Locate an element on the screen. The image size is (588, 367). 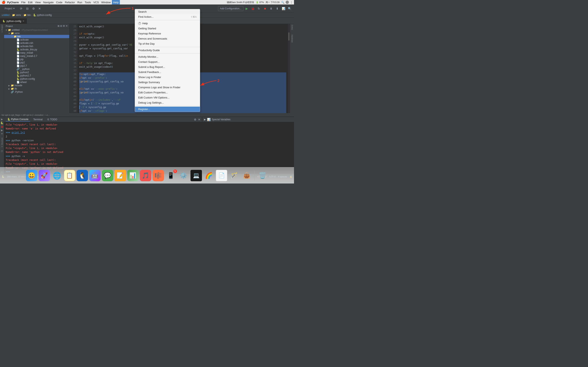
sidebar-expand-all: ⊞ is located at coordinates (59, 26).